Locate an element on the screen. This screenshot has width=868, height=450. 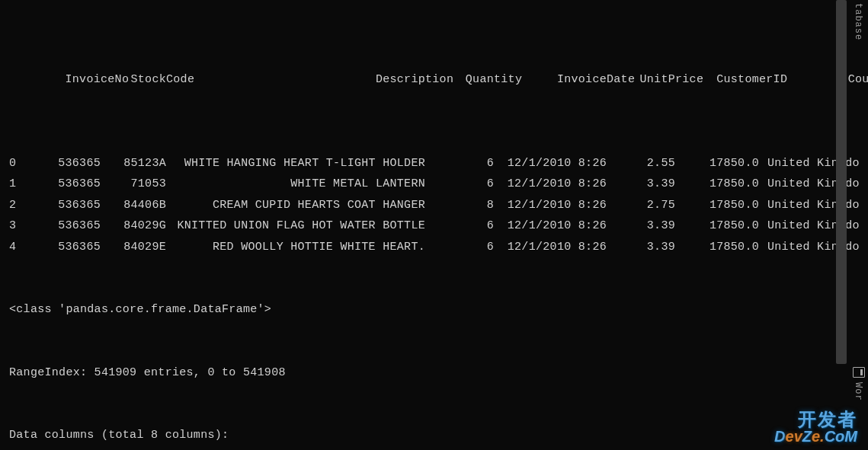
col-stockcode: StockCode is located at coordinates (162, 80).